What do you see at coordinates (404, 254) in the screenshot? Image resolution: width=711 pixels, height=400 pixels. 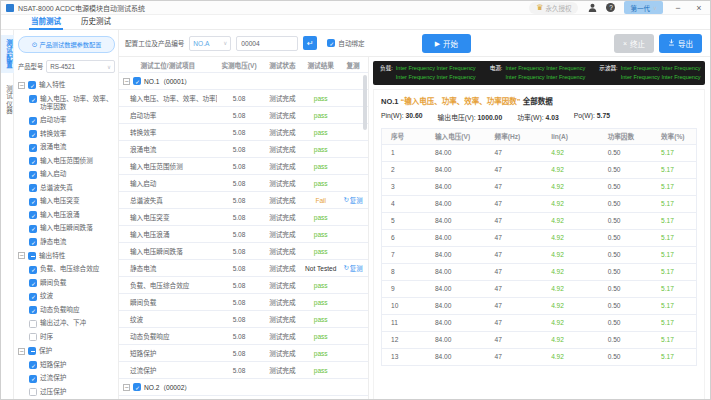 I see `detail-cell: 7` at bounding box center [404, 254].